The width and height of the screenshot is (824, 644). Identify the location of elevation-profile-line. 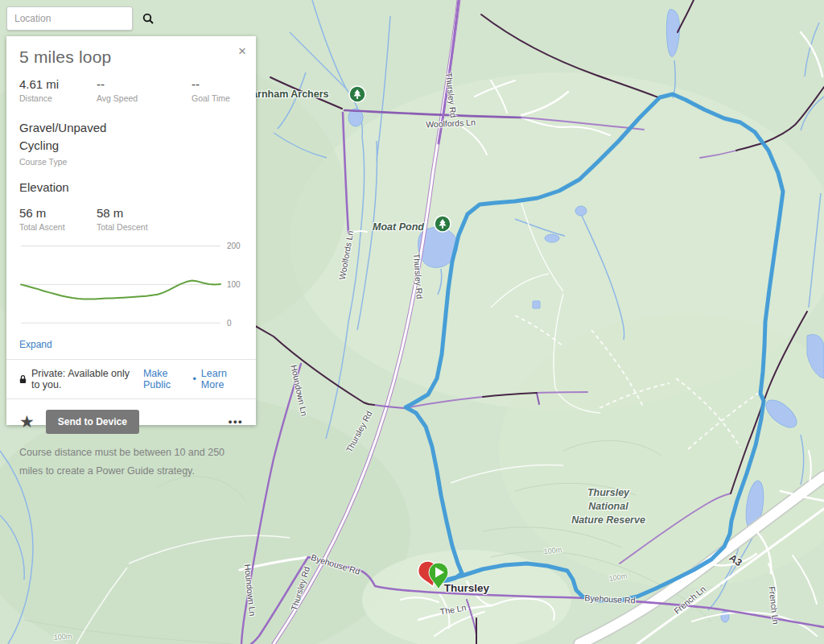
(121, 290).